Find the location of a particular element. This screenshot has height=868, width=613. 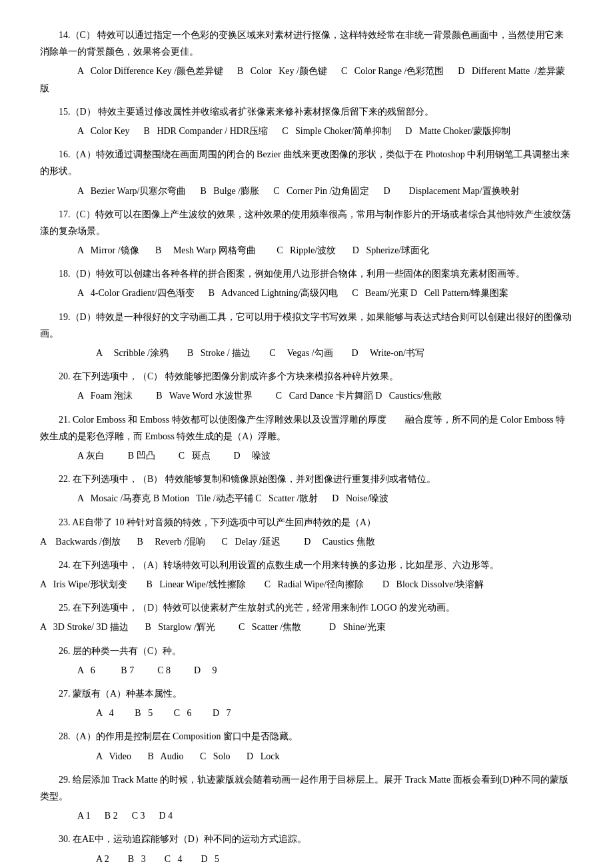

q21-text: 21. Color Emboss 和 Emboss 特效都可以使图像产生浮雕效果… is located at coordinates (306, 428).